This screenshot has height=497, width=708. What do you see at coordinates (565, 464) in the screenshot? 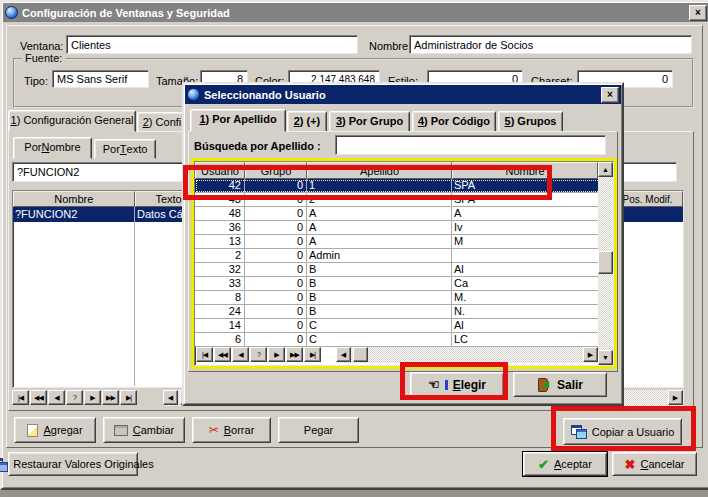
I see `aceptar-button: ✔ Aceptar` at bounding box center [565, 464].